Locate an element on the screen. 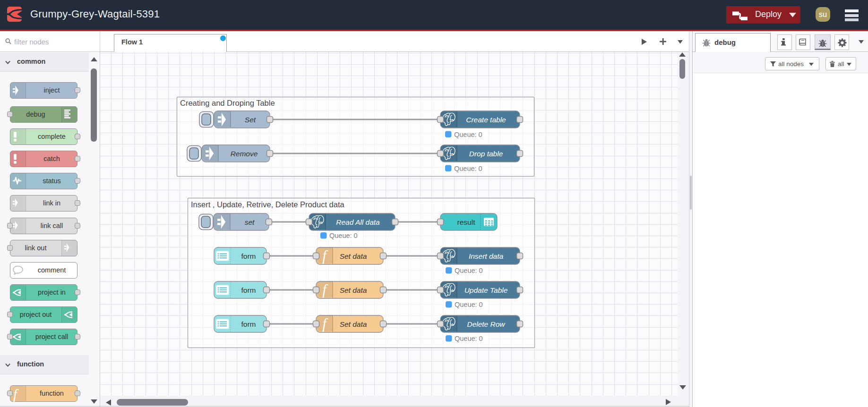  svg-text: result is located at coordinates (467, 222).